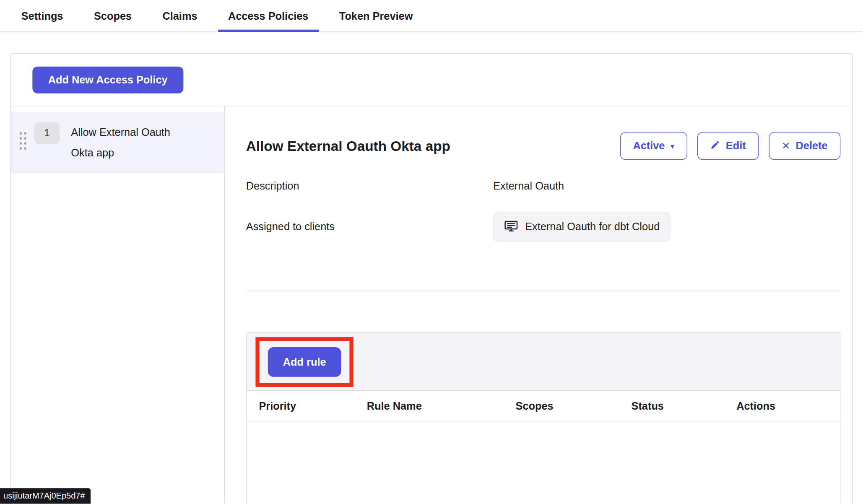  I want to click on tab-token-preview: Token Preview, so click(376, 21).